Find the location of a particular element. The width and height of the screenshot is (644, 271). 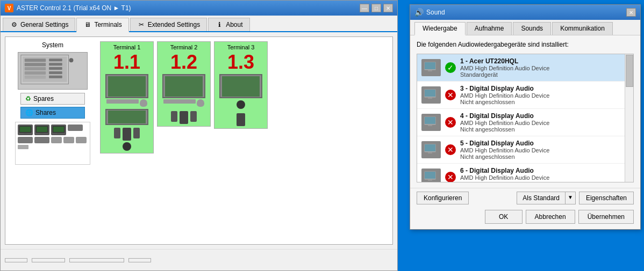

term1-camera is located at coordinates (127, 147).